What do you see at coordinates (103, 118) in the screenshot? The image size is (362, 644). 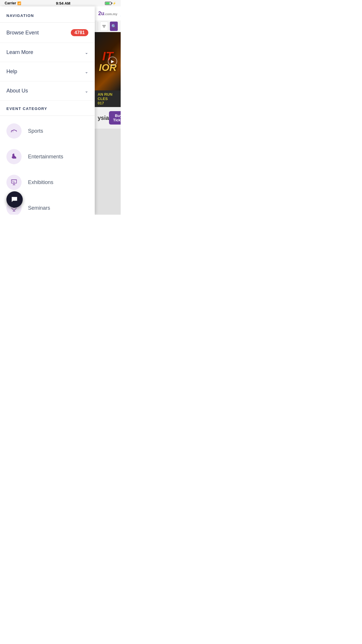 I see `bg-location-text: ysia` at bounding box center [103, 118].